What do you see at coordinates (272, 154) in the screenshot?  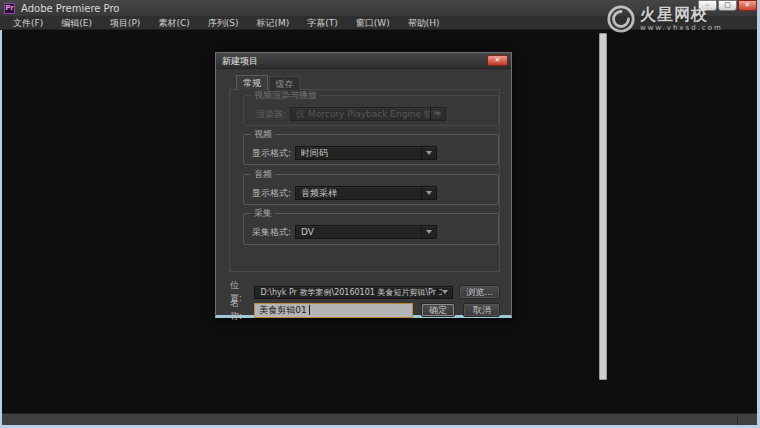 I see `video-display-format-label: 显示格式:` at bounding box center [272, 154].